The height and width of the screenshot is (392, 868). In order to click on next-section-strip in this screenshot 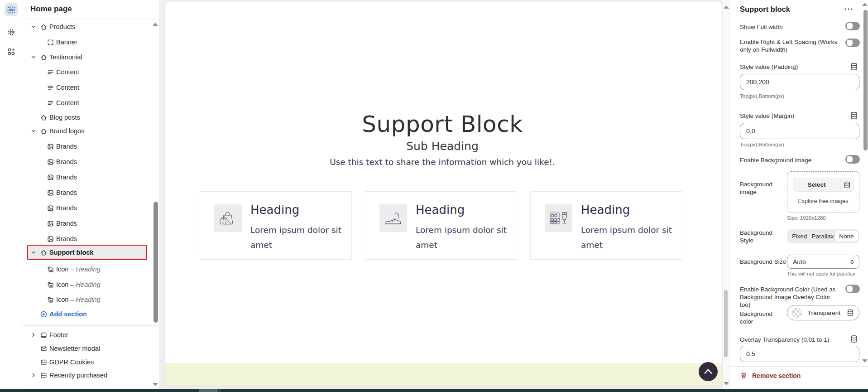, I will do `click(444, 374)`.